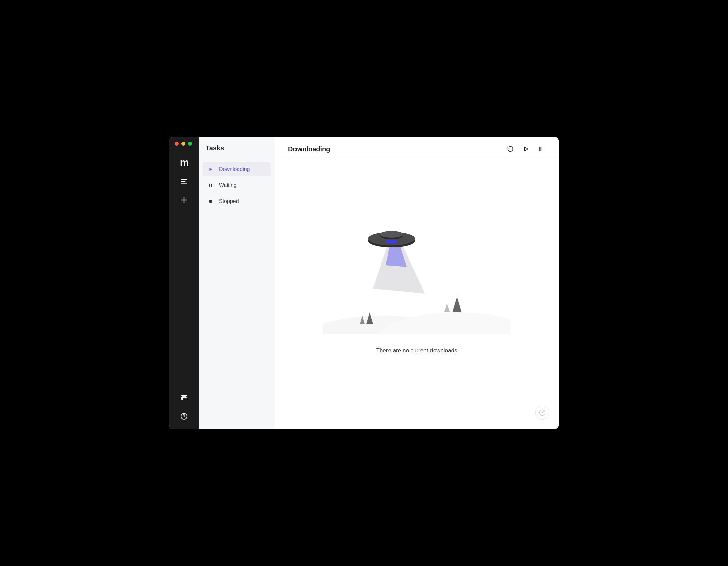 This screenshot has height=566, width=728. Describe the element at coordinates (510, 149) in the screenshot. I see `refresh-button` at that location.